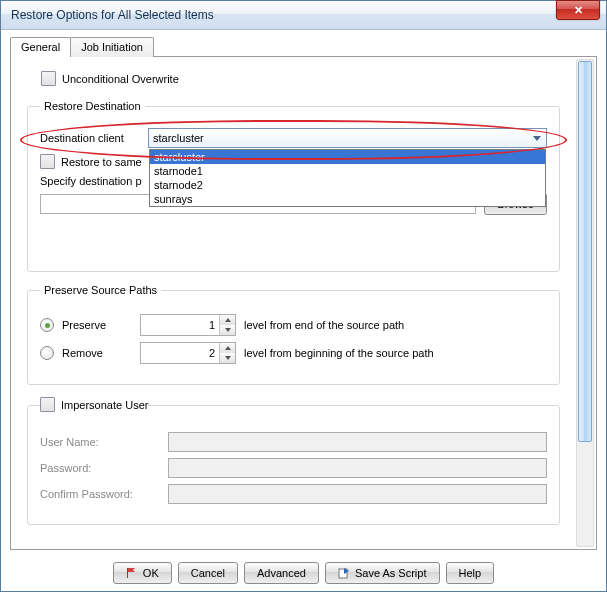  I want to click on cancel-button: Cancel, so click(208, 573).